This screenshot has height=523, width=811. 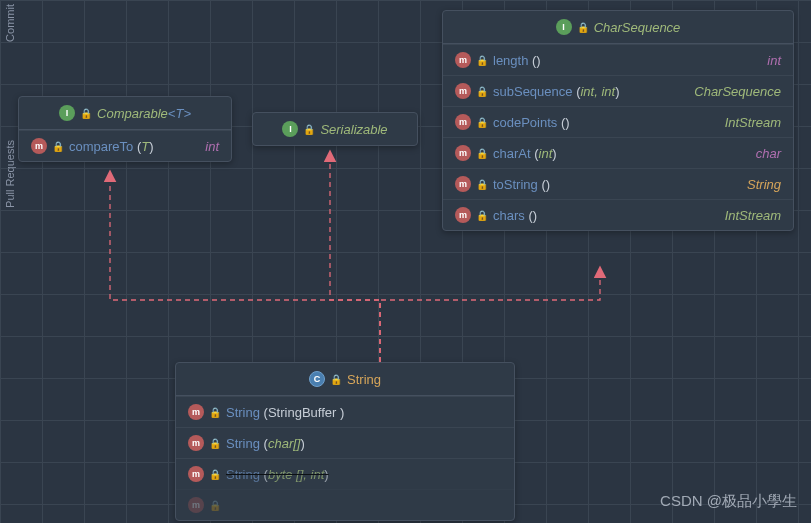 What do you see at coordinates (764, 184) in the screenshot?
I see `return-type: String` at bounding box center [764, 184].